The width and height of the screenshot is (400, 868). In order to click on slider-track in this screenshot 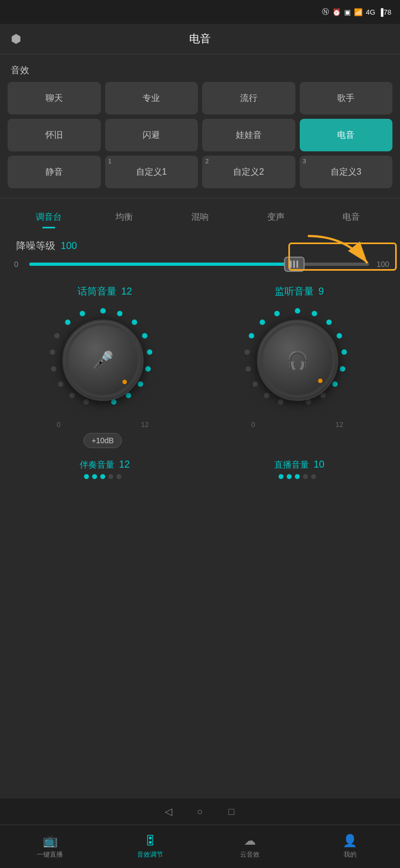, I will do `click(199, 264)`.